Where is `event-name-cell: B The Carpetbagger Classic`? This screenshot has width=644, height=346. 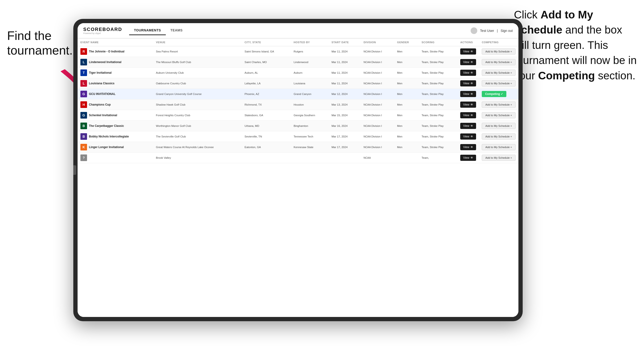
event-name-cell: B The Carpetbagger Classic is located at coordinates (116, 126).